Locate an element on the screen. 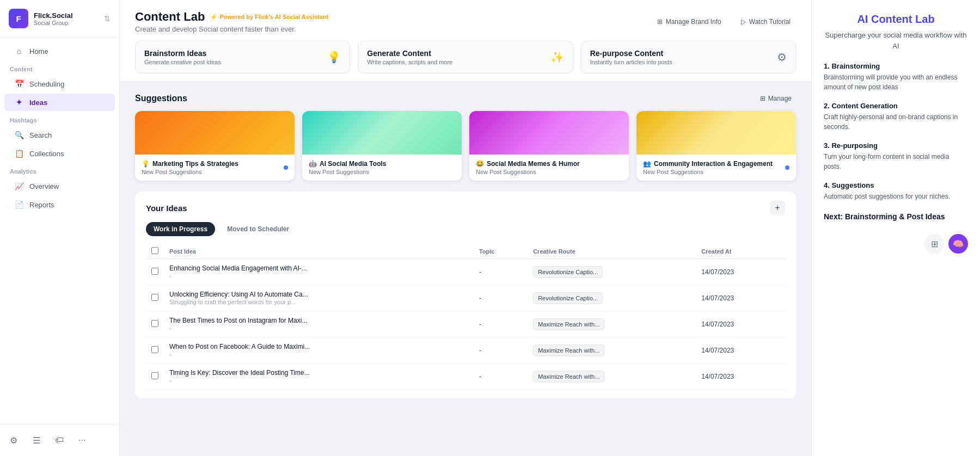 This screenshot has width=980, height=456. creative-route-badge: Revolutionize Captio... is located at coordinates (568, 272).